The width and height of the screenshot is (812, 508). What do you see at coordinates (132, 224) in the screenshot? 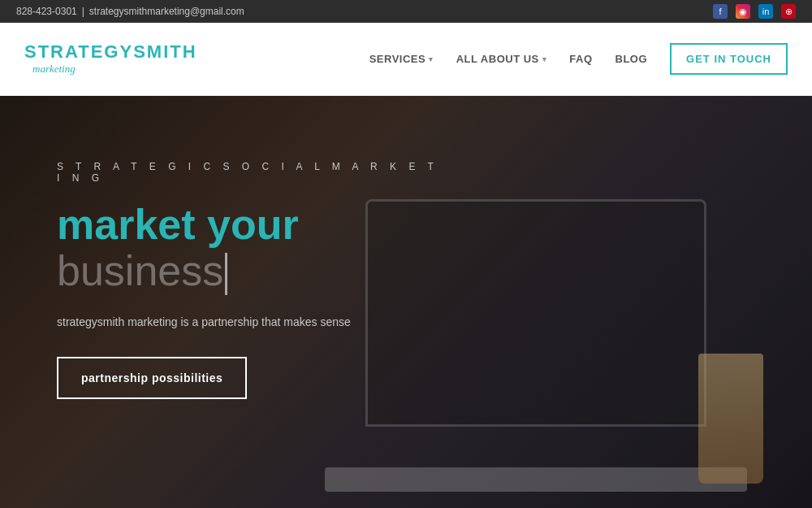
I see `headline-accent: market` at bounding box center [132, 224].